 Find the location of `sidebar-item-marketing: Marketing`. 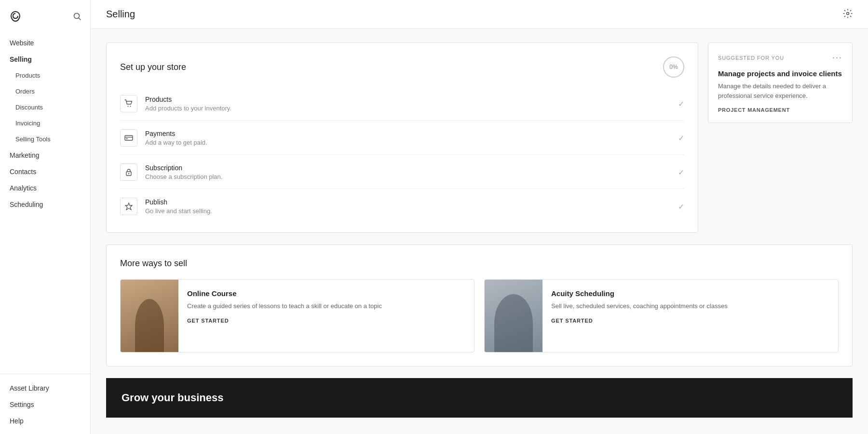

sidebar-item-marketing: Marketing is located at coordinates (45, 155).